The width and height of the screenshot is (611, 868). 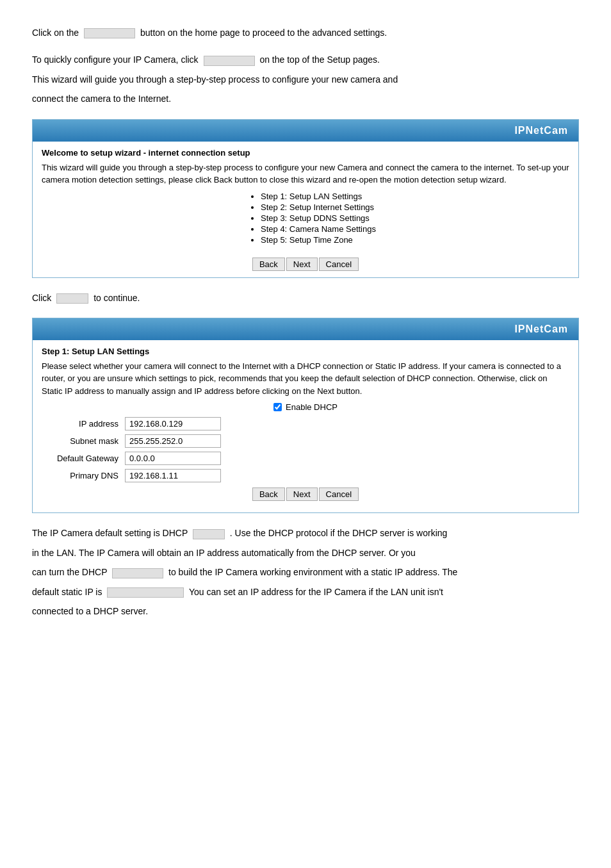 I want to click on footer-line4: default static IP is You can set an IP a…, so click(x=306, y=592).